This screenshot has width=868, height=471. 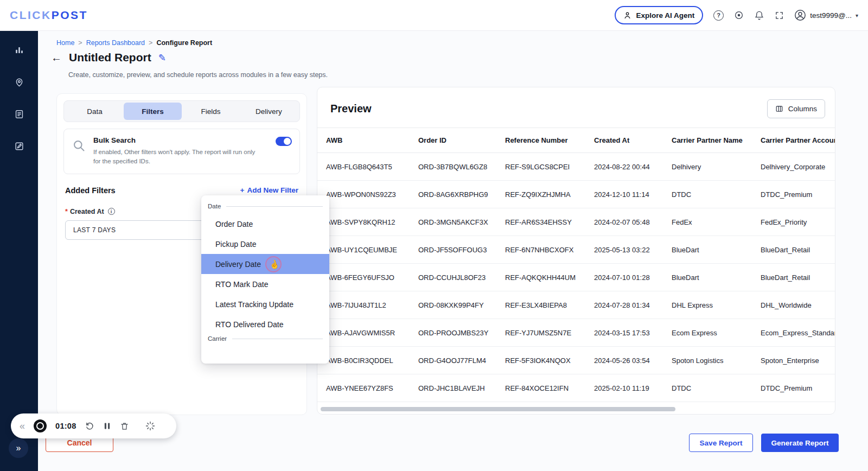 I want to click on add-new-filter-button: + Add New Filter, so click(x=269, y=190).